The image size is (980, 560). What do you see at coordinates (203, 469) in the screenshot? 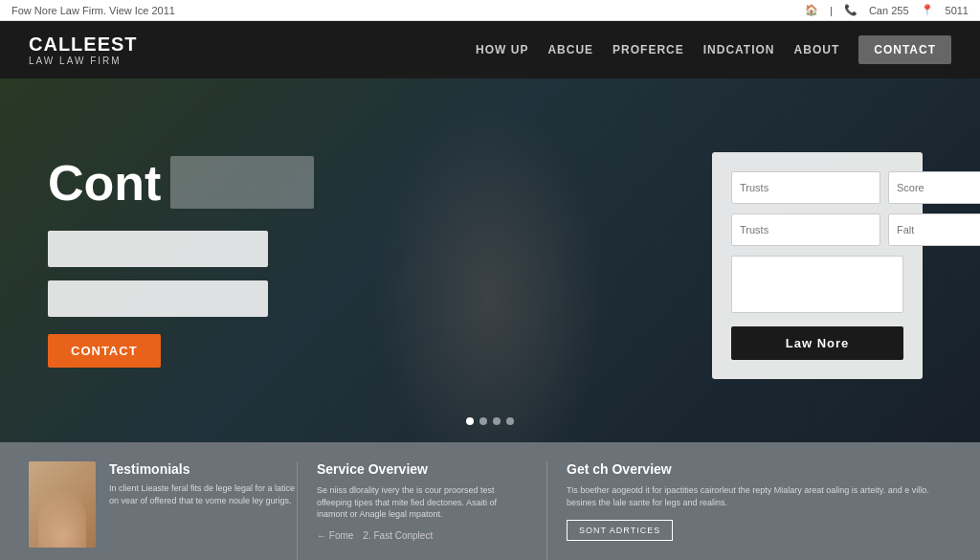
I see `testimonials-title: Testimonials` at bounding box center [203, 469].